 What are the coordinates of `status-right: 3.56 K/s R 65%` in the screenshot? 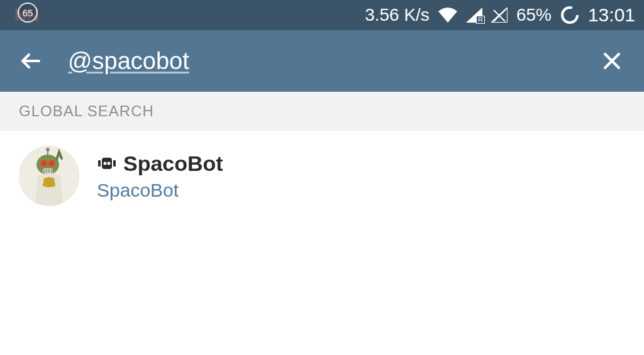 It's located at (500, 15).